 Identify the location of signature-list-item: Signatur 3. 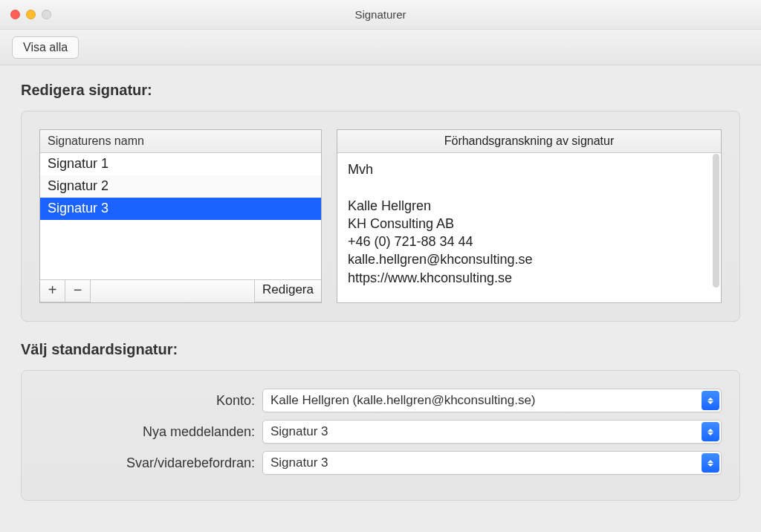
(181, 209).